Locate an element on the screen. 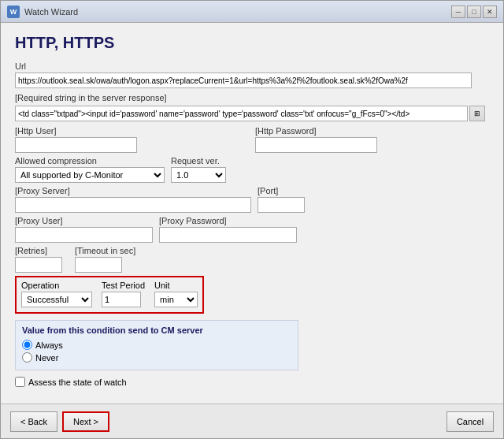  request-ver-section: Request ver. 1.0 1.1 is located at coordinates (198, 169).